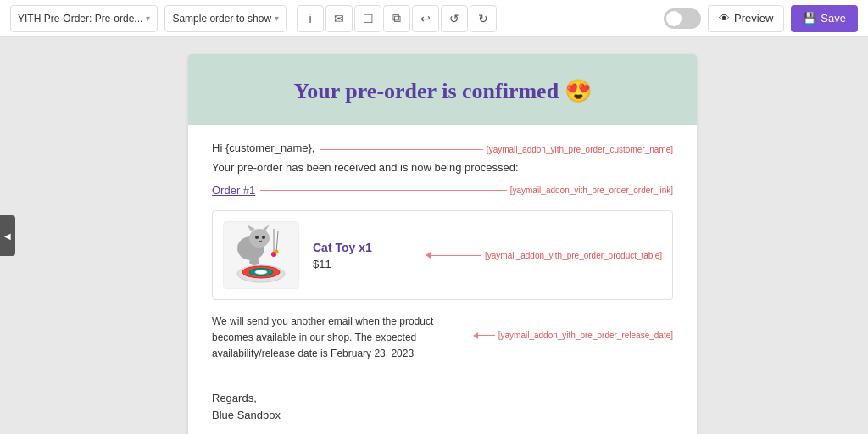 This screenshot has height=434, width=868. What do you see at coordinates (442, 255) in the screenshot?
I see `product-table: Cat Toy x1 $11 [yaymail_addon_yith_pre_o…` at bounding box center [442, 255].